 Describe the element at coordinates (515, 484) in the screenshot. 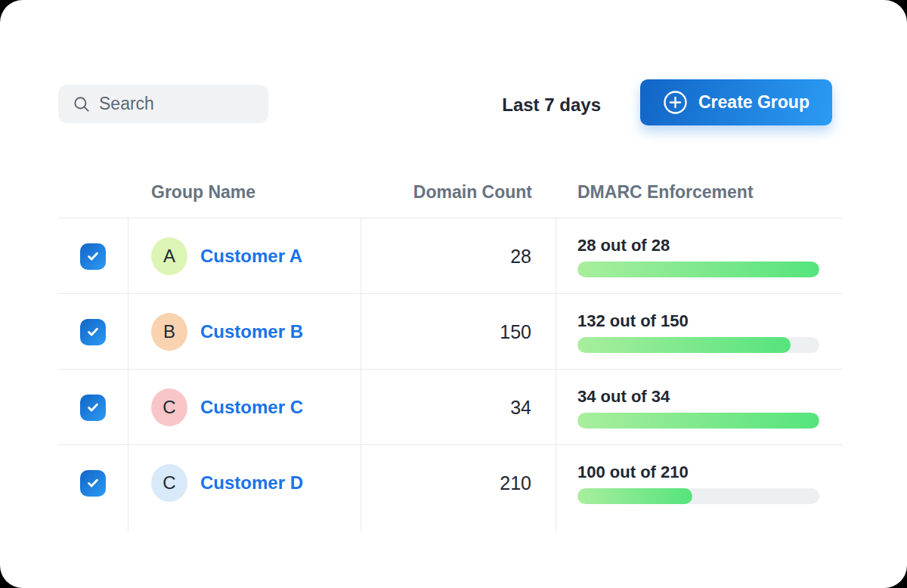

I see `domain-count-value: 210` at that location.